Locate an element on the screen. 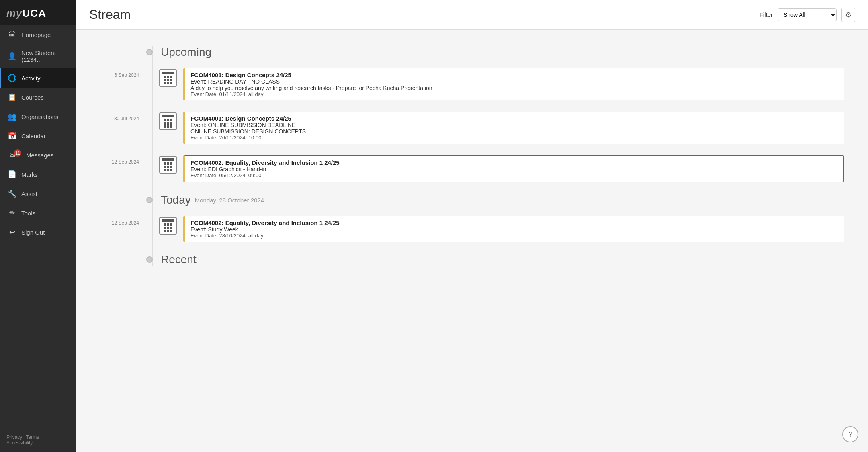 This screenshot has height=452, width=868. sidebar-item-label: Sign Out is located at coordinates (33, 232).